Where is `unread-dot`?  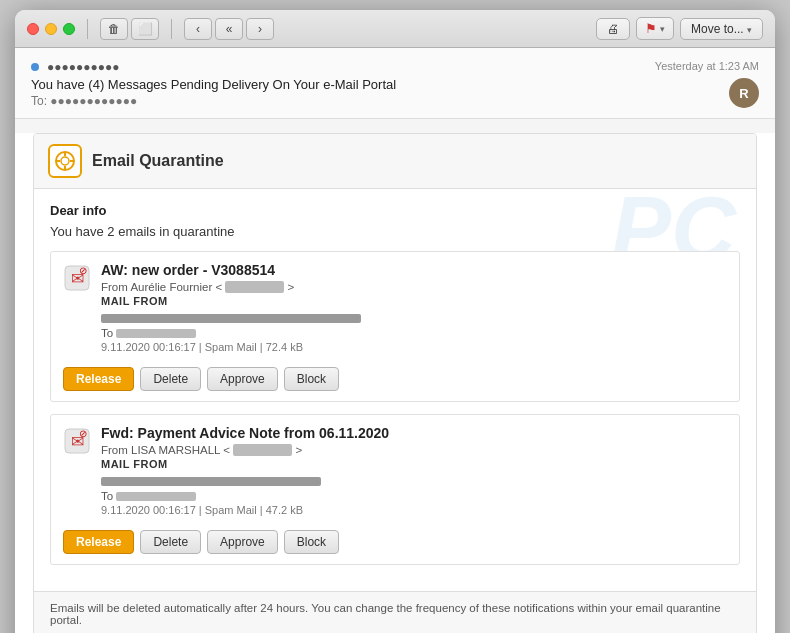 unread-dot is located at coordinates (35, 67).